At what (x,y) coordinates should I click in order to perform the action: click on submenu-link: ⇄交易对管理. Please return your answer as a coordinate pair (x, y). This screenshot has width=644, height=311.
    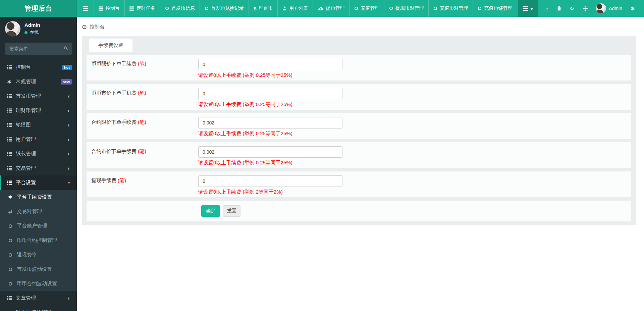
    Looking at the image, I should click on (38, 211).